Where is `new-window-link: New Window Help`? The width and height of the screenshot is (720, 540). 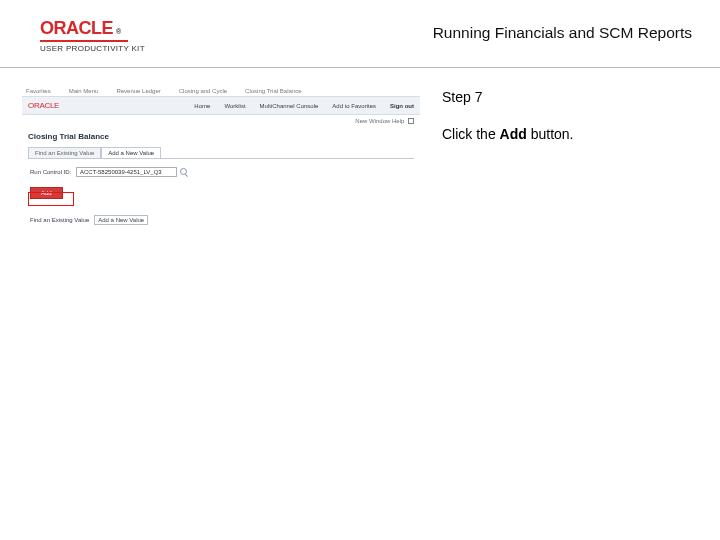 new-window-link: New Window Help is located at coordinates (380, 121).